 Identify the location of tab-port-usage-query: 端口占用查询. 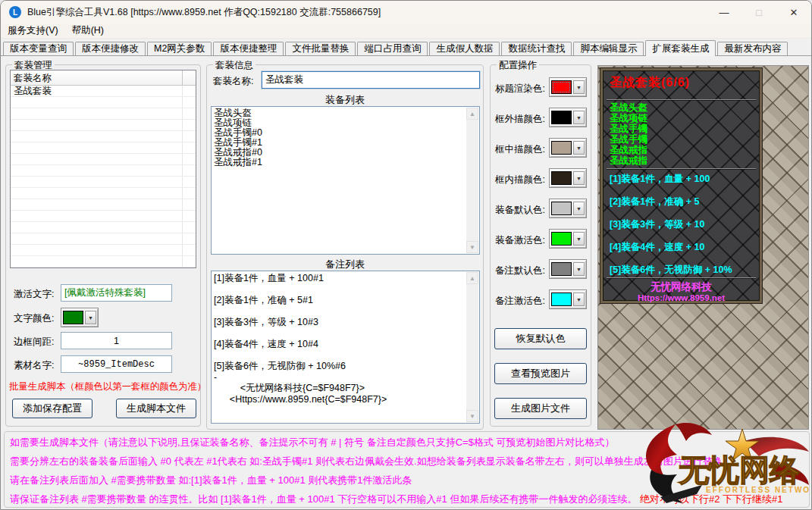
(393, 48).